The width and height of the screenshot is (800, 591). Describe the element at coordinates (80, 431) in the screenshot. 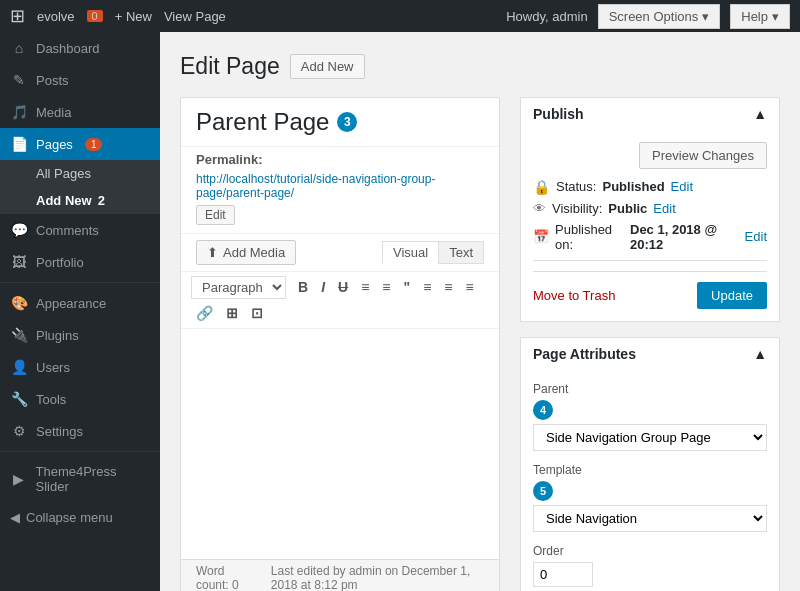

I see `sidebar-item-settings: ⚙ Settings` at that location.